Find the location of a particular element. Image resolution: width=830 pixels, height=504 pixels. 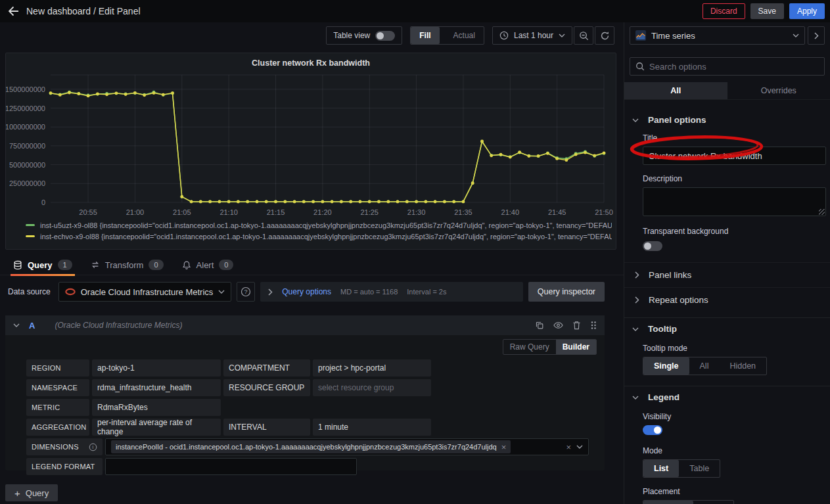

table-view-group: Table view is located at coordinates (364, 35).